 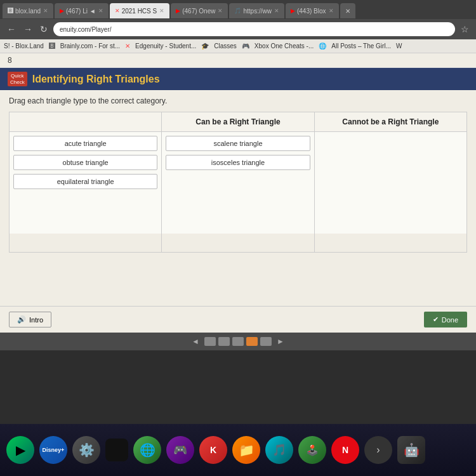 I want to click on intro-button: 🔊 Intro, so click(x=30, y=320).